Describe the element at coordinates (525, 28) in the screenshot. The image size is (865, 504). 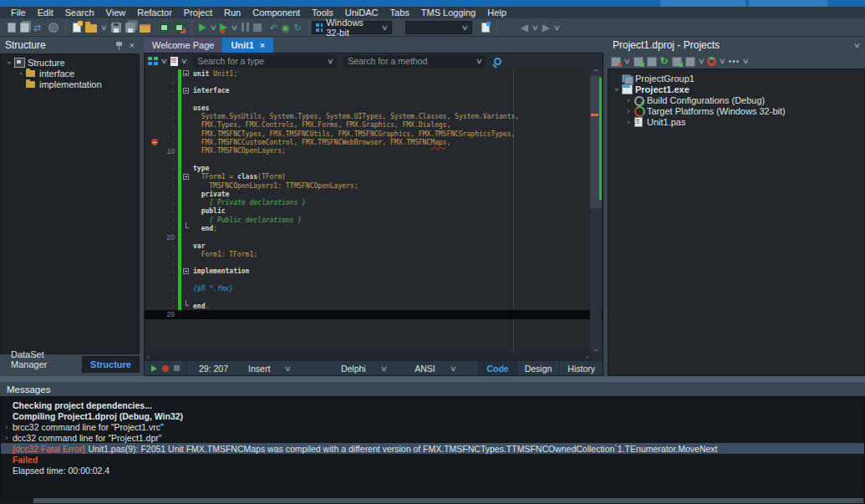
I see `navigate-back-icon: ◀` at that location.